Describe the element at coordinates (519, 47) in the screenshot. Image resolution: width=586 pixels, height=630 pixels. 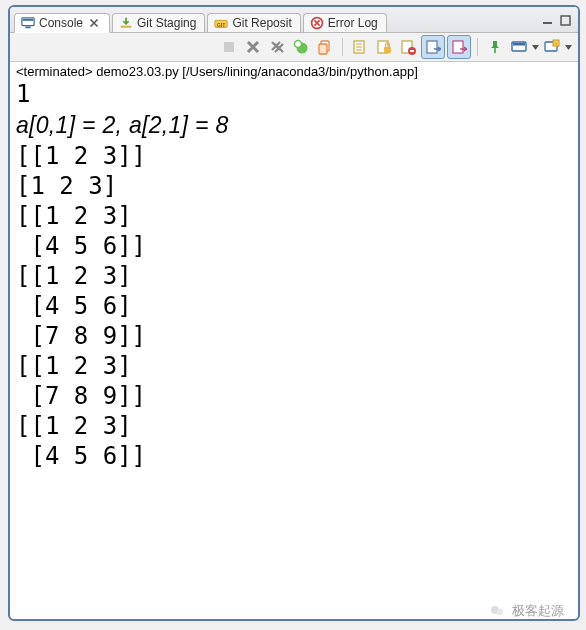
I see `display-selected-console-button` at that location.